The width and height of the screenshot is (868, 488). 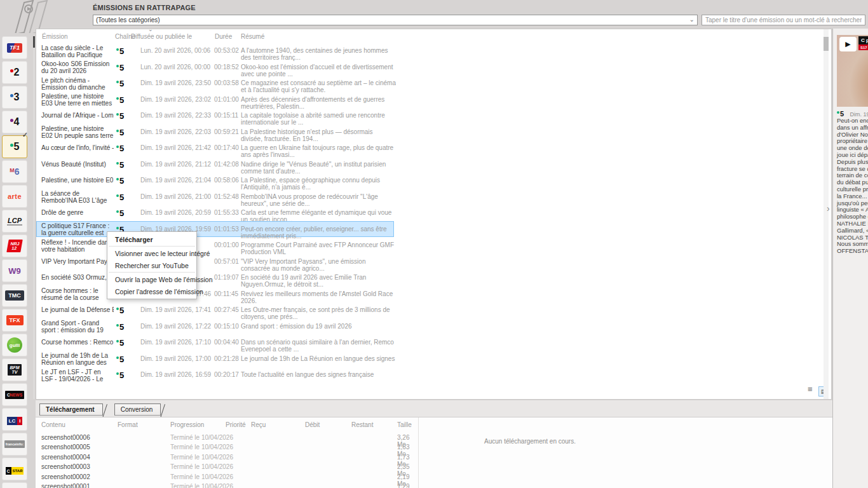 What do you see at coordinates (175, 51) in the screenshot?
I see `show-date: Lun. 20 avril 2026, 00:06` at bounding box center [175, 51].